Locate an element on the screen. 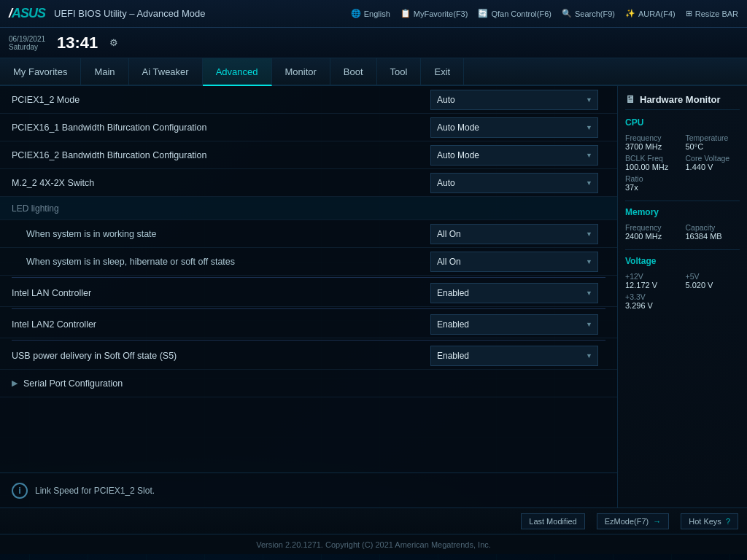 This screenshot has height=560, width=747. header: /ASUS UEFI BIOS Utility – Advanced Mode … is located at coordinates (374, 14).